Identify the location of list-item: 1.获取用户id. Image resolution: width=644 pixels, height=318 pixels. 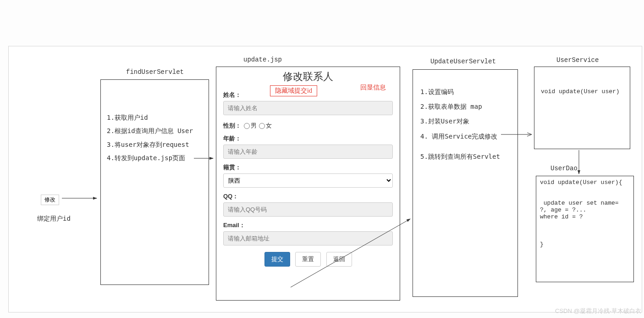
(150, 117).